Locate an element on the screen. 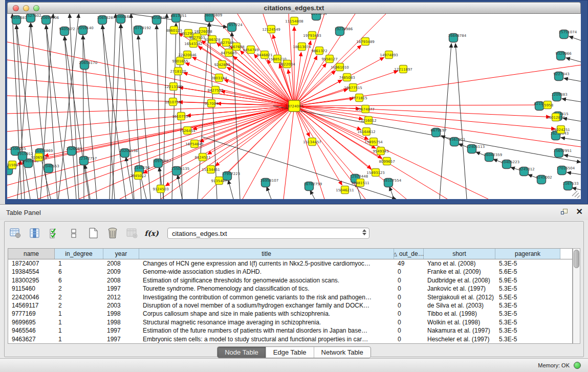  function-builder-icon: f(x) is located at coordinates (151, 233).